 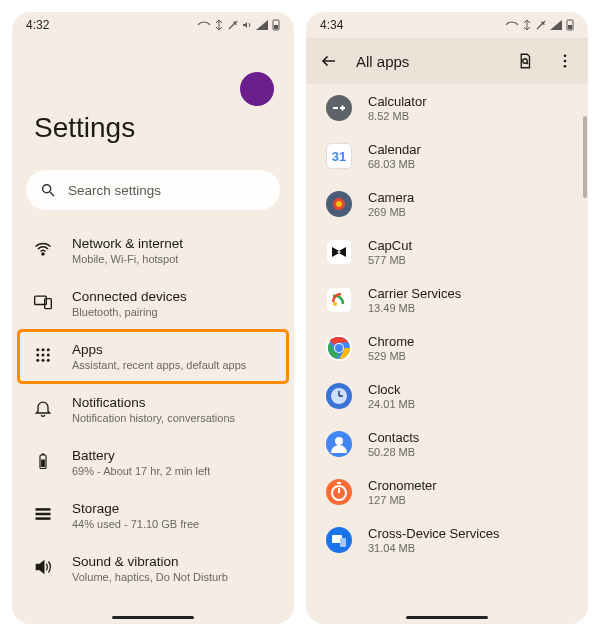 What do you see at coordinates (128, 244) in the screenshot?
I see `row-title: Network & internet` at bounding box center [128, 244].